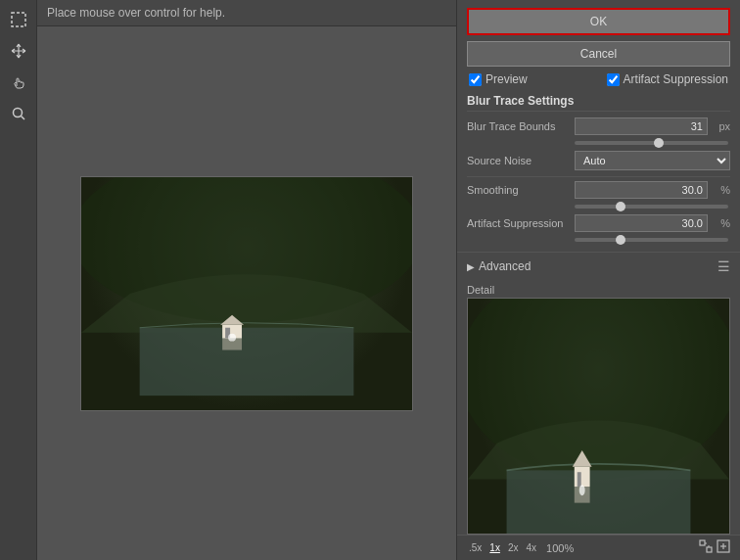 This screenshot has height=560, width=740. What do you see at coordinates (507, 79) in the screenshot?
I see `preview-label: Preview` at bounding box center [507, 79].